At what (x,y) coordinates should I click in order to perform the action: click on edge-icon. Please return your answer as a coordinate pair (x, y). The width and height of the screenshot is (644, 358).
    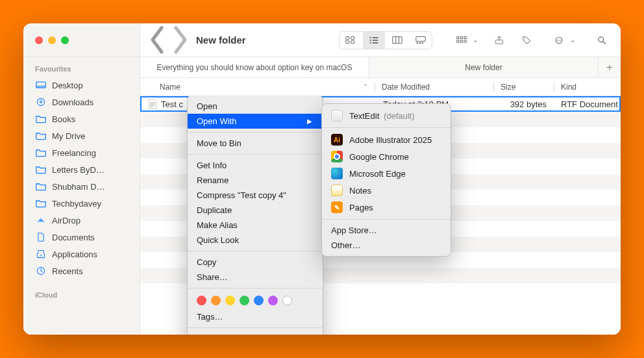
    Looking at the image, I should click on (337, 173).